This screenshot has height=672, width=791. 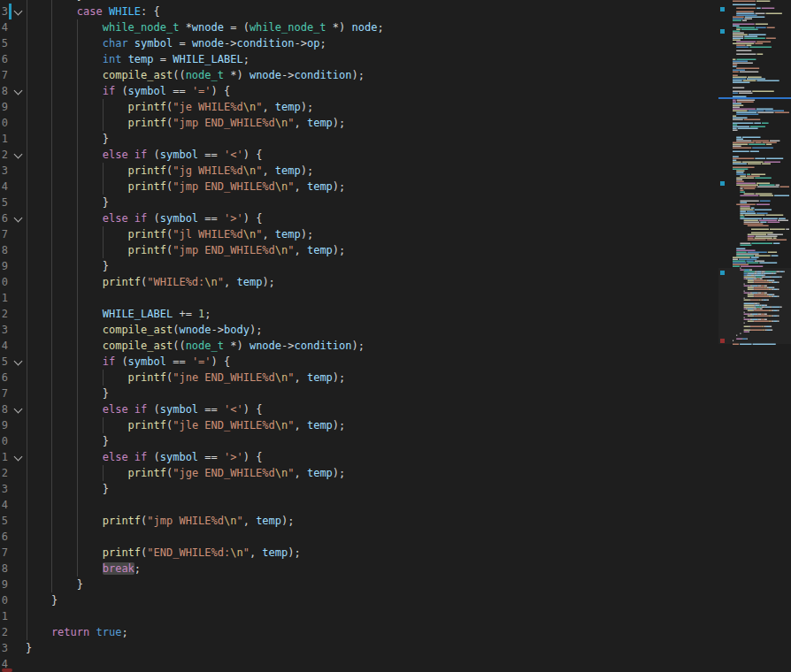 What do you see at coordinates (755, 336) in the screenshot?
I see `minimap` at bounding box center [755, 336].